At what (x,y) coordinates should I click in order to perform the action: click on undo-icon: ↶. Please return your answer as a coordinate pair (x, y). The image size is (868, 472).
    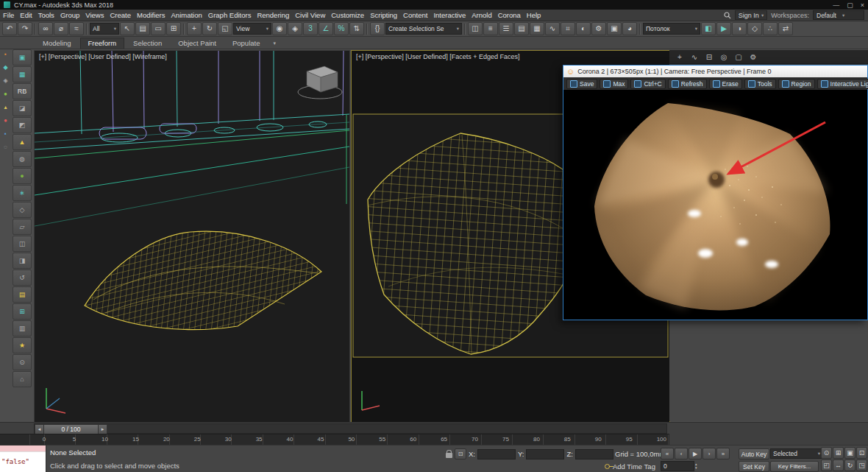
    Looking at the image, I should click on (10, 29).